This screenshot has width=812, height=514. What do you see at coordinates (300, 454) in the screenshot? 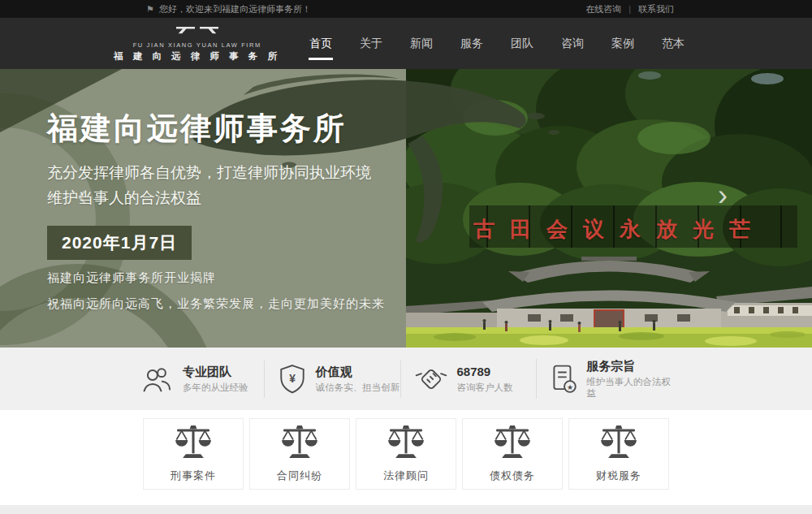
I see `service-card-contract: 合同纠纷` at bounding box center [300, 454].